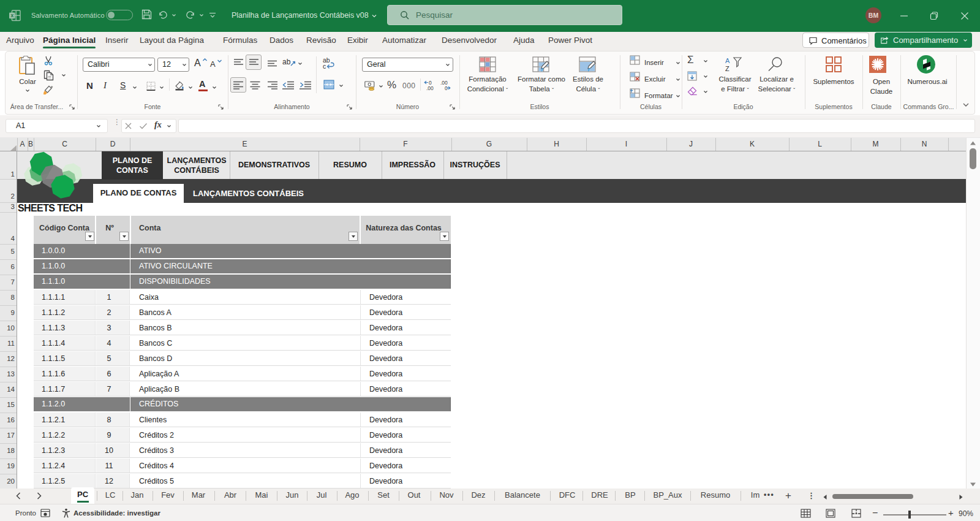 Image resolution: width=980 pixels, height=521 pixels. Describe the element at coordinates (728, 69) in the screenshot. I see `svg-text: Z` at that location.